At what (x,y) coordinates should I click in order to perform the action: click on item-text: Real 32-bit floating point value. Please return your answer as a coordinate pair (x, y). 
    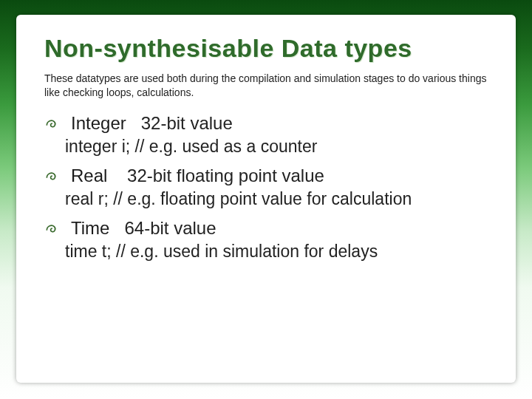
    Looking at the image, I should click on (198, 176).